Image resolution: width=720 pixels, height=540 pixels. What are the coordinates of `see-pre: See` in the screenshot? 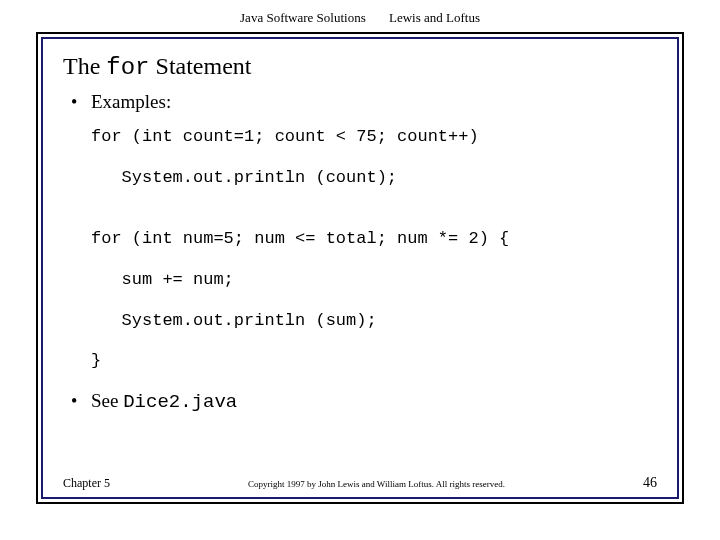 It's located at (107, 400).